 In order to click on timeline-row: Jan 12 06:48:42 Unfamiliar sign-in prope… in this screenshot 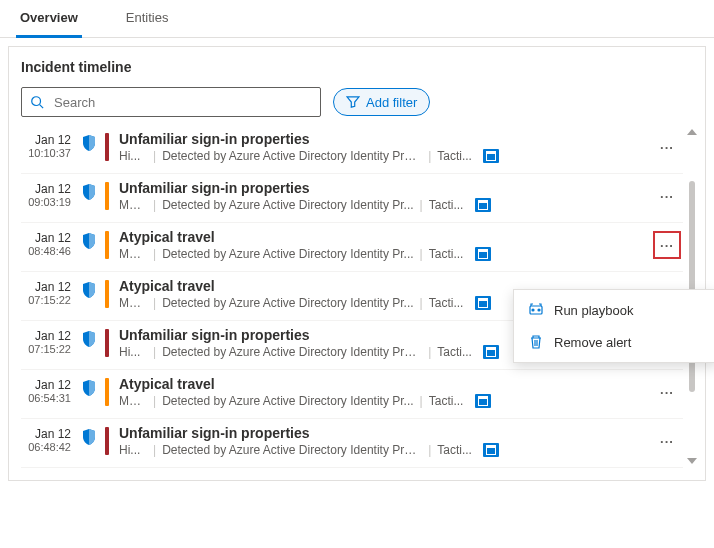, I will do `click(352, 444)`.